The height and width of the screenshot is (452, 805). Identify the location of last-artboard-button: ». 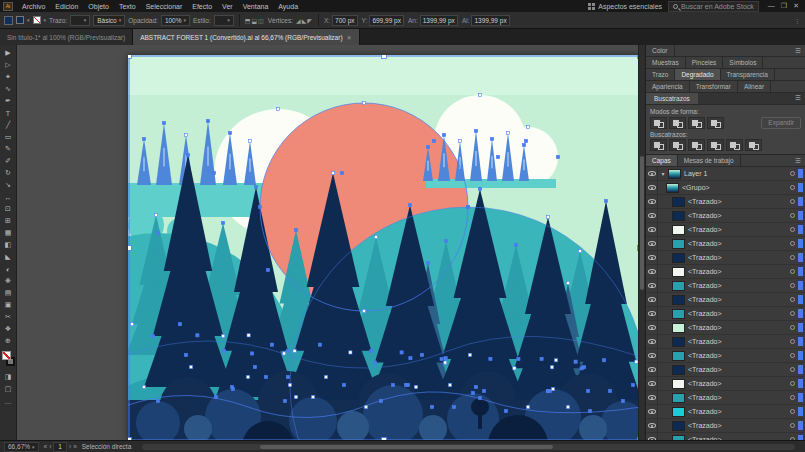
(75, 446).